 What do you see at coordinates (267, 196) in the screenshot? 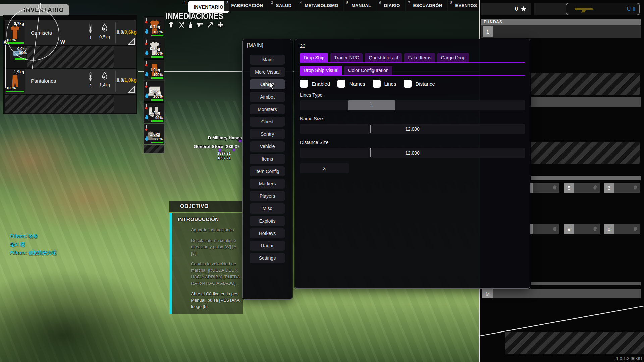
I see `menu-item-players: Players` at bounding box center [267, 196].